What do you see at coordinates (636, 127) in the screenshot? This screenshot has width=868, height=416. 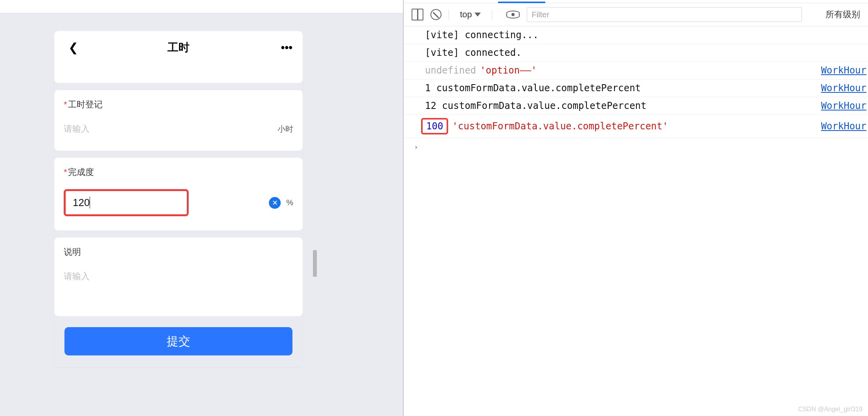 I see `log-row: 100'customFormData.value.completePercent…` at bounding box center [636, 127].